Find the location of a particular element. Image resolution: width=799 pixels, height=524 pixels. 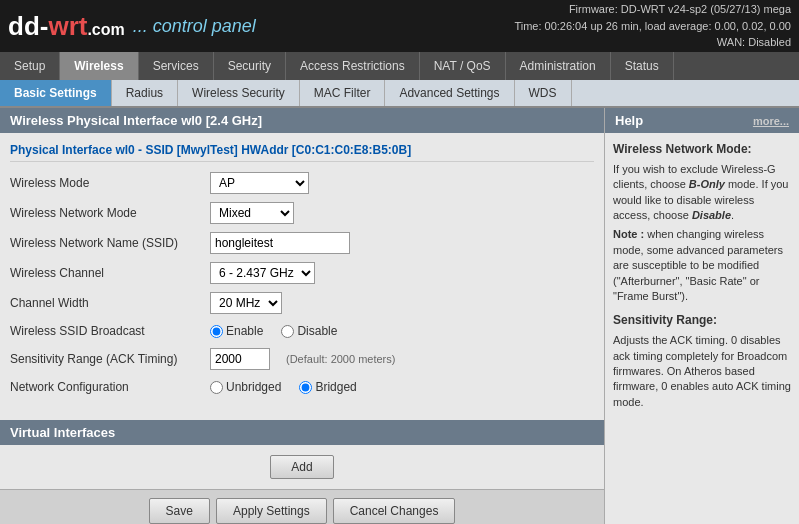

add-button: Add is located at coordinates (302, 467).